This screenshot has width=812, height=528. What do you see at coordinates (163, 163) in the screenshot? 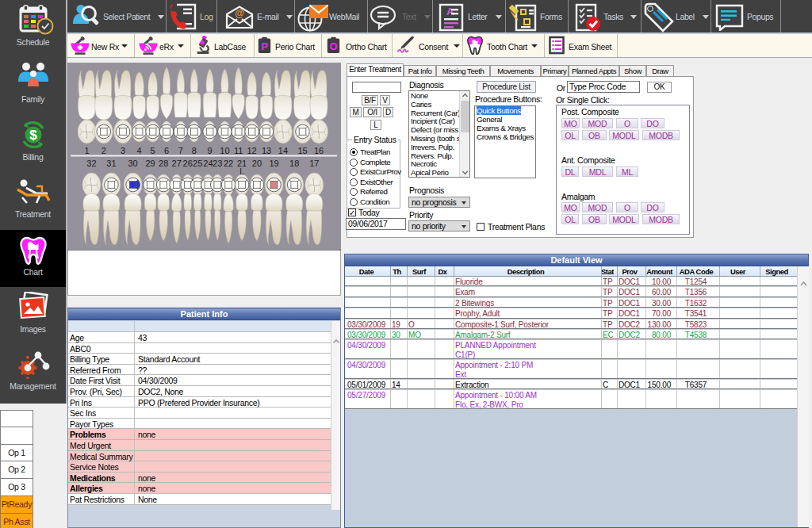
I see `svg-text: 28` at bounding box center [163, 163].